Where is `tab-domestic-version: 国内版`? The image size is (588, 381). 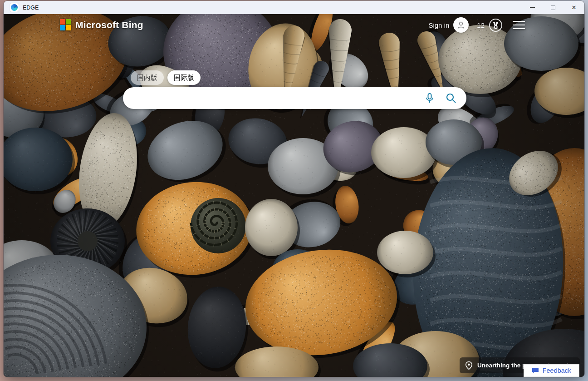
tab-domestic-version: 国内版 is located at coordinates (147, 78).